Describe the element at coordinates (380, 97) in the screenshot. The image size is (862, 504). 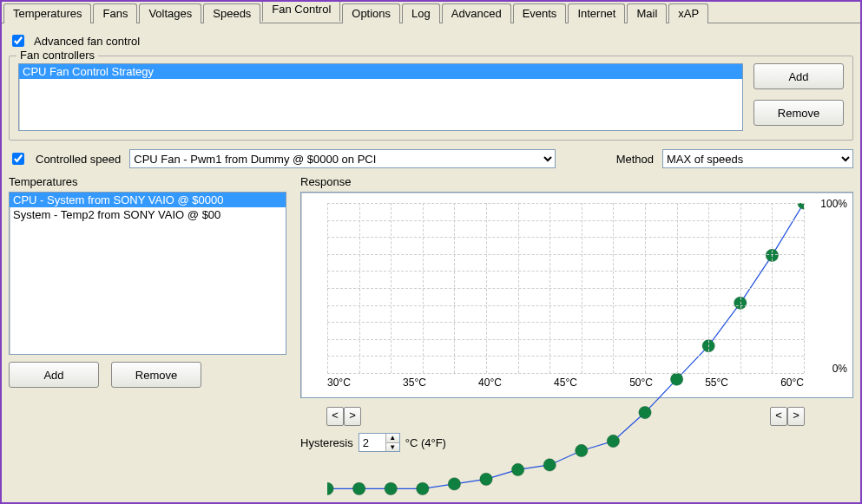
I see `fan-controllers-list: CPU Fan Control Strategy` at that location.